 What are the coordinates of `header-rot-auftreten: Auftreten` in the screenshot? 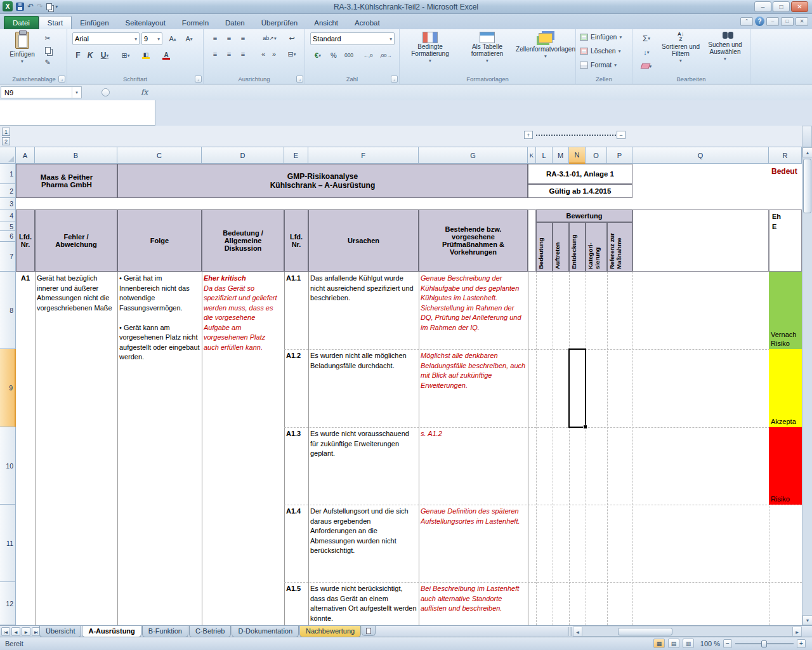 It's located at (561, 247).